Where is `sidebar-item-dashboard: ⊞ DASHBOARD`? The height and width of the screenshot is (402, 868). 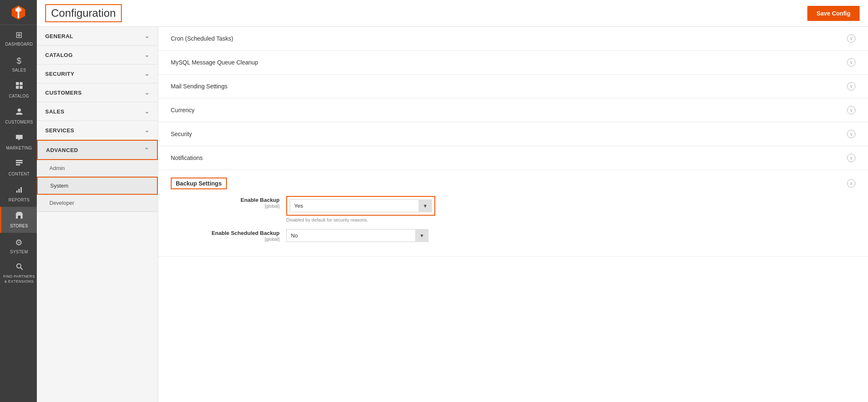
sidebar-item-dashboard: ⊞ DASHBOARD is located at coordinates (18, 38).